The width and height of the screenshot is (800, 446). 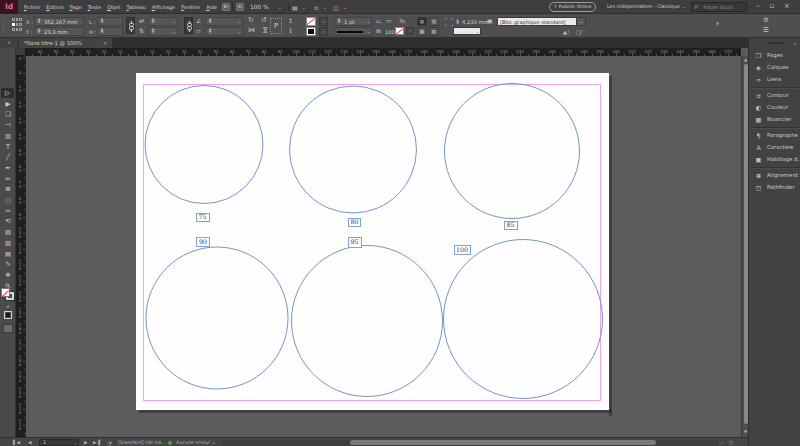 What do you see at coordinates (110, 442) in the screenshot?
I see `preflight-icon: ◔` at bounding box center [110, 442].